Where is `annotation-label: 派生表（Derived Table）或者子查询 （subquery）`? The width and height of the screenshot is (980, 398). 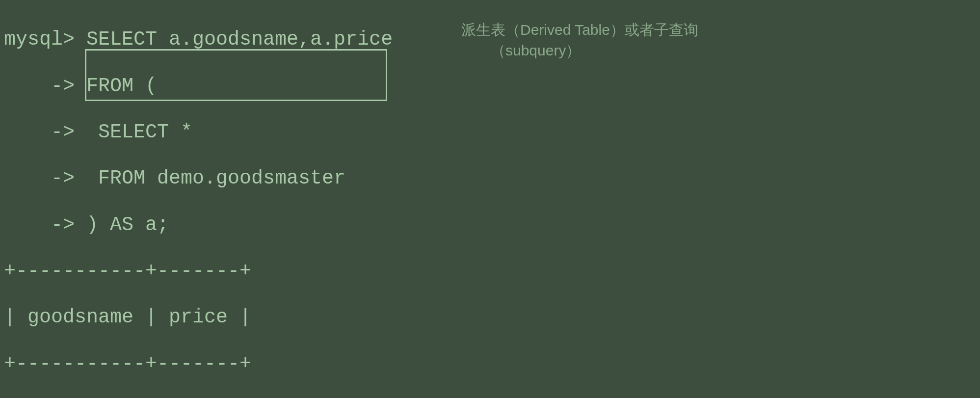
annotation-label: 派生表（Derived Table）或者子查询 （subquery） is located at coordinates (580, 40).